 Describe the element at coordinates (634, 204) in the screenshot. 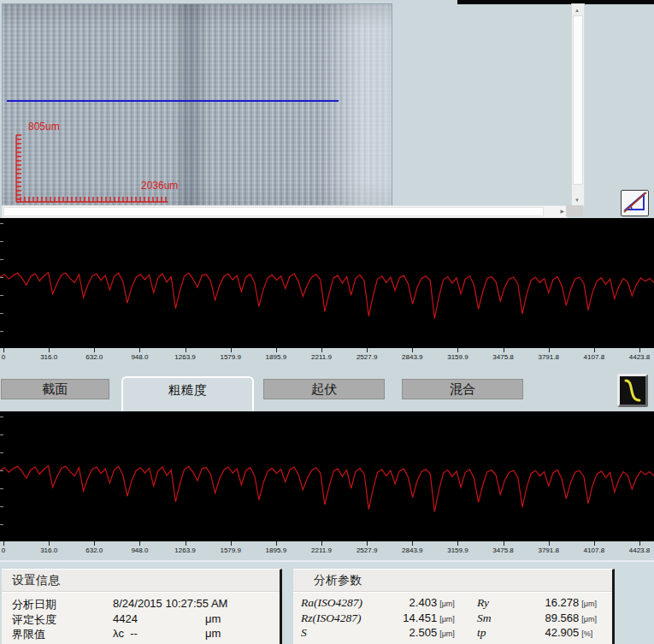

I see `profile-measure-button` at that location.